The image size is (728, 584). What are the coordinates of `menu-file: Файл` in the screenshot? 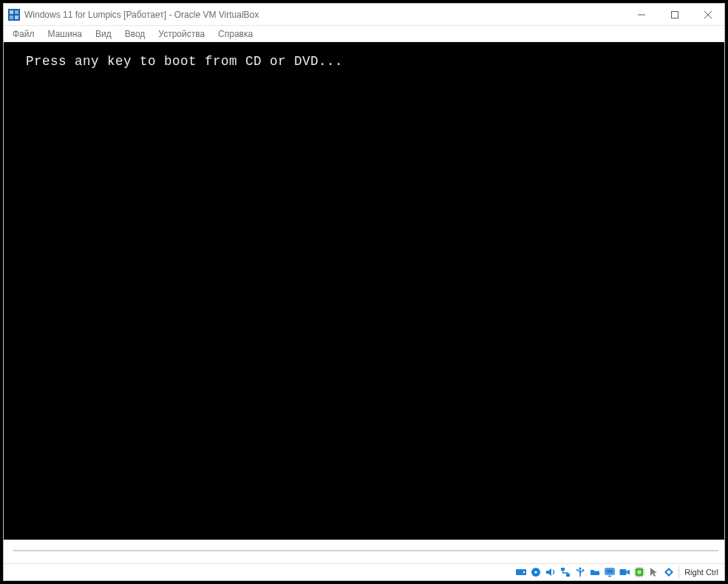 It's located at (24, 34).